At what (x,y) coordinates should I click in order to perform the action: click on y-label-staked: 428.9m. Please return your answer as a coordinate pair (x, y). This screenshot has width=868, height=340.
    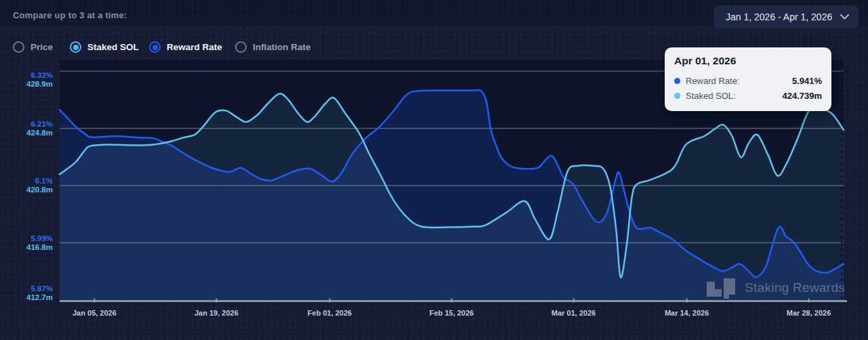
    Looking at the image, I should click on (27, 84).